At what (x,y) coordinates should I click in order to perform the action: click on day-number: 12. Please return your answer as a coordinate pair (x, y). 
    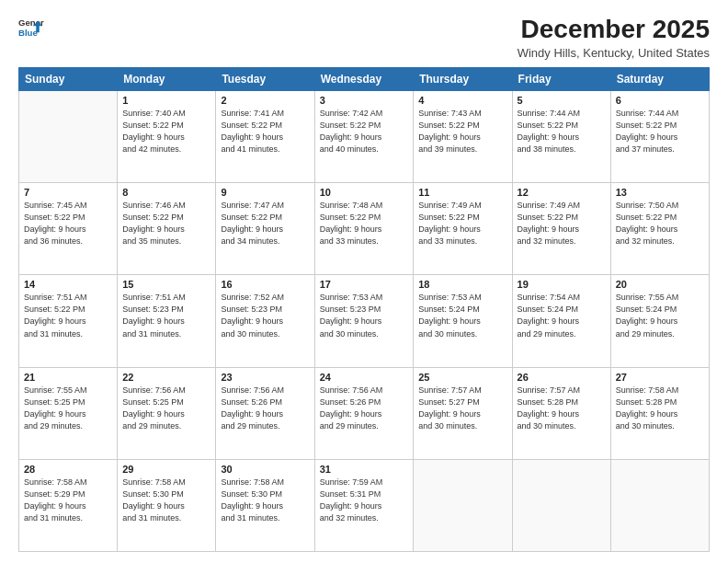
    Looking at the image, I should click on (562, 192).